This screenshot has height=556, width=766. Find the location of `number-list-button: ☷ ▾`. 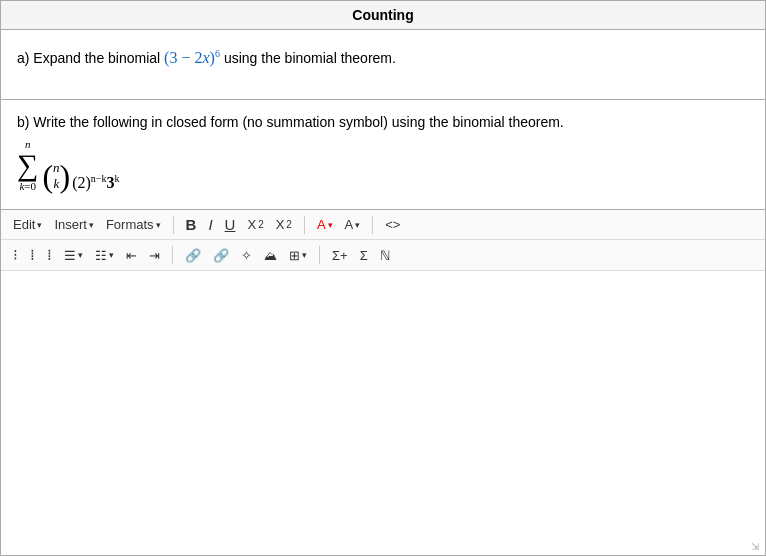

number-list-button: ☷ ▾ is located at coordinates (104, 256).